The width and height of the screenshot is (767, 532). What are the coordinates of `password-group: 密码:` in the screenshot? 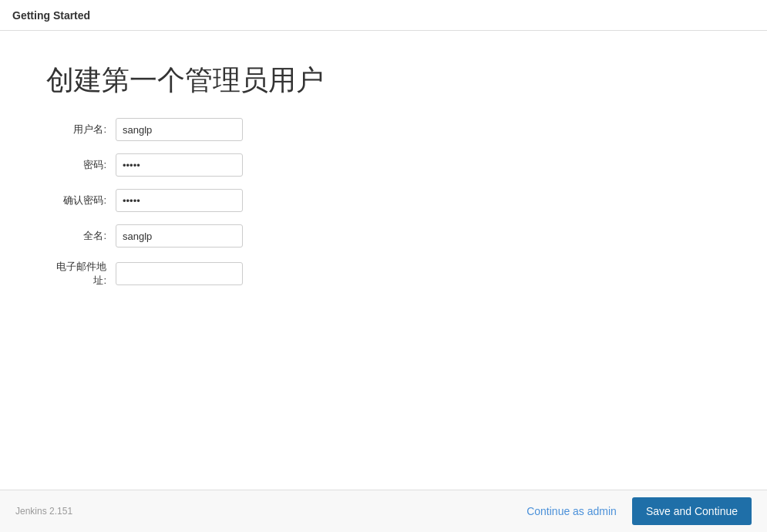 It's located at (384, 165).